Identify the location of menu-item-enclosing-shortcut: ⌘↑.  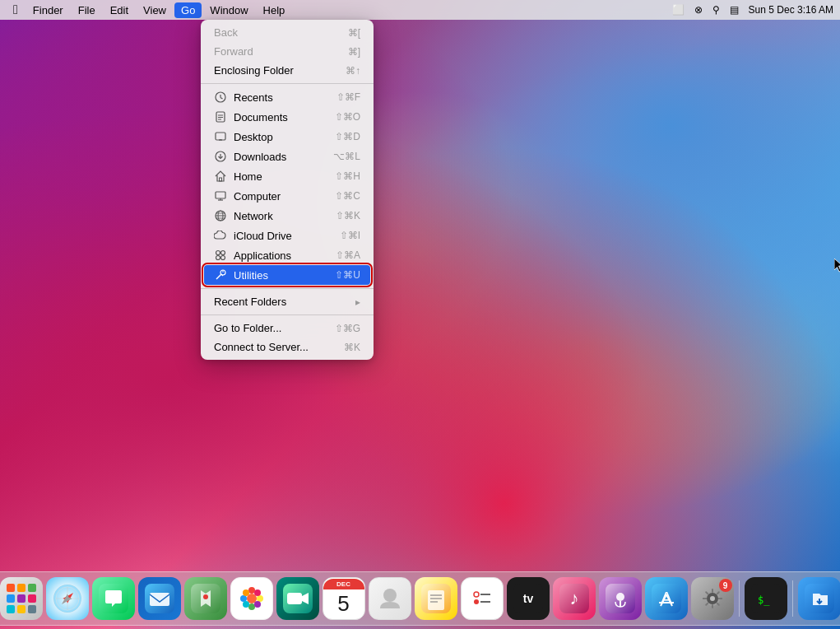
(353, 71).